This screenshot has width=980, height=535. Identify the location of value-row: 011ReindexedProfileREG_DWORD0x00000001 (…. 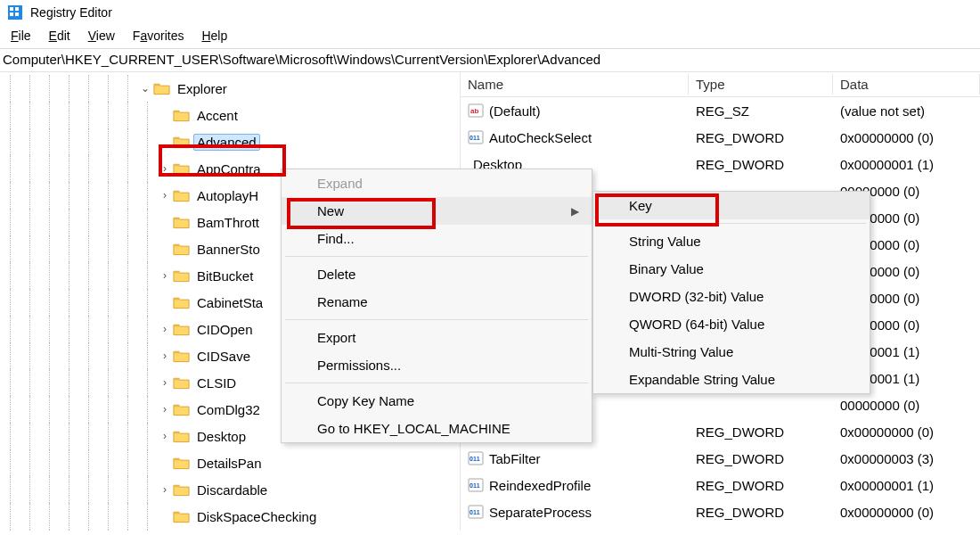
(720, 485).